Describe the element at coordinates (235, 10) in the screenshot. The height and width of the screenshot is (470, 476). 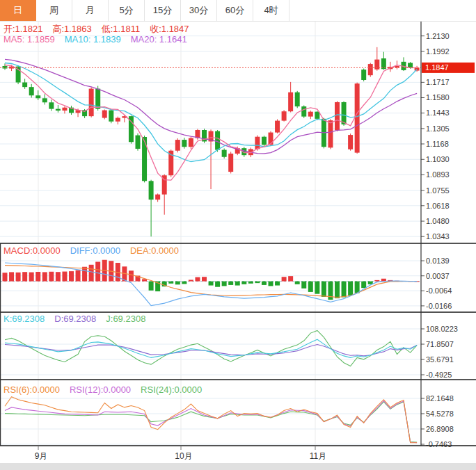
I see `tab-interval-60分: 60分` at that location.